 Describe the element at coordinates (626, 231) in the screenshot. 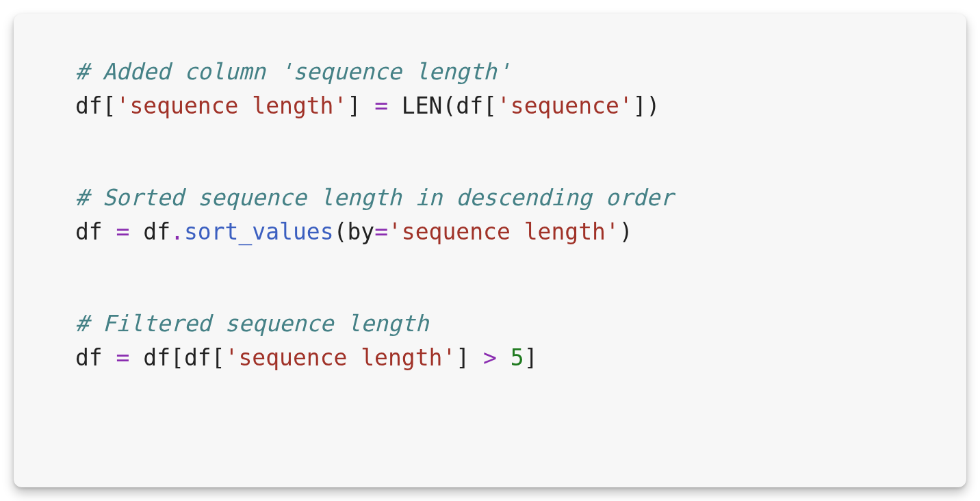

I see `tok: )` at that location.